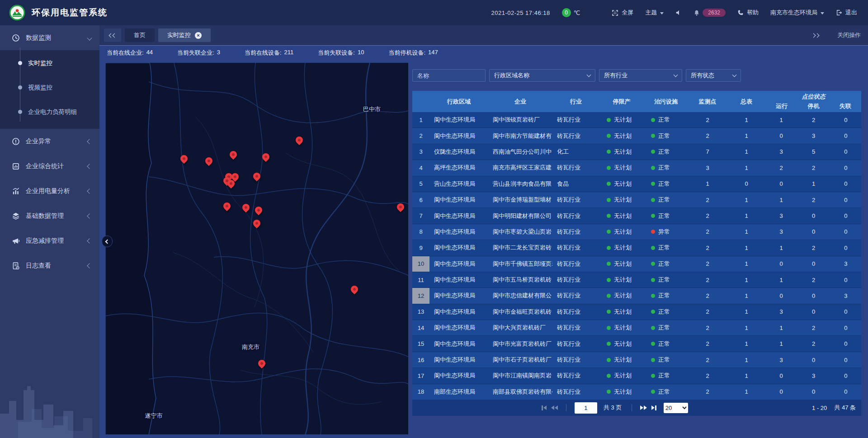  I want to click on prev-page-button, so click(554, 408).